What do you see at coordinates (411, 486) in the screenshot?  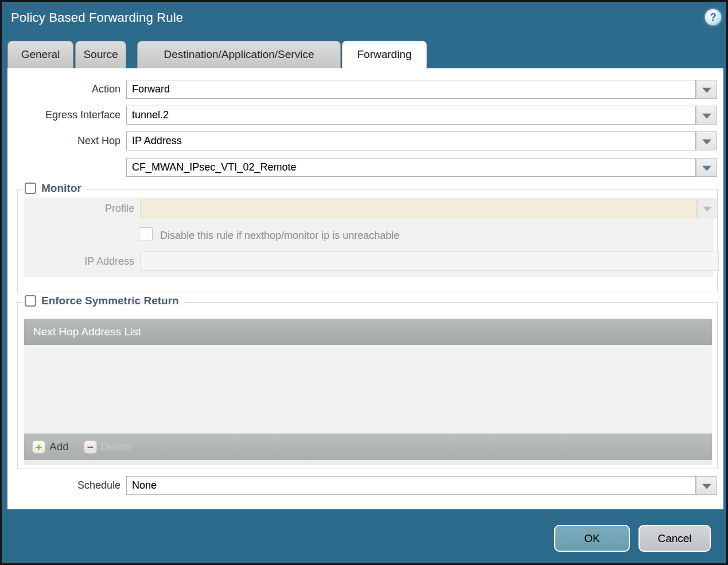 I see `schedule-select: None` at bounding box center [411, 486].